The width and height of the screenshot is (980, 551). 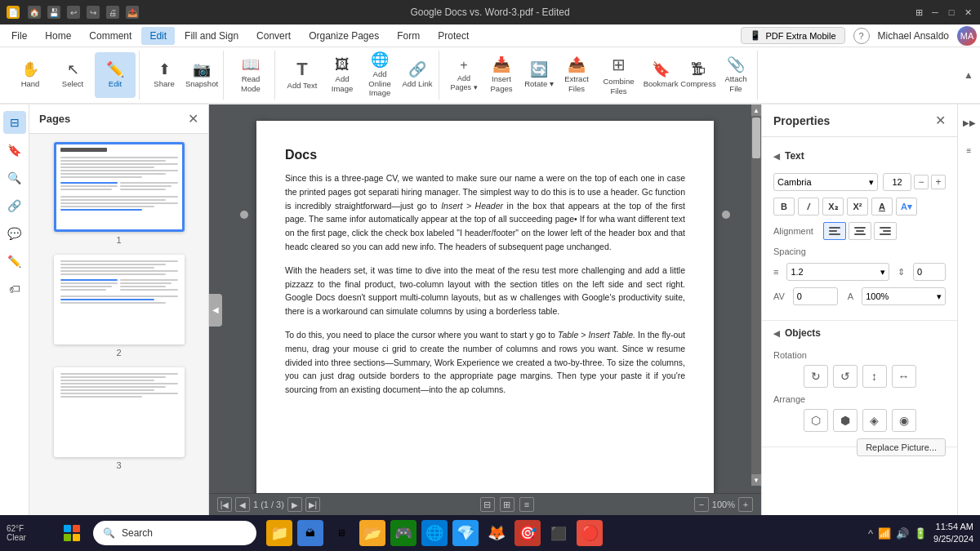 I want to click on taskbar-app-2: 🏔, so click(x=310, y=533).